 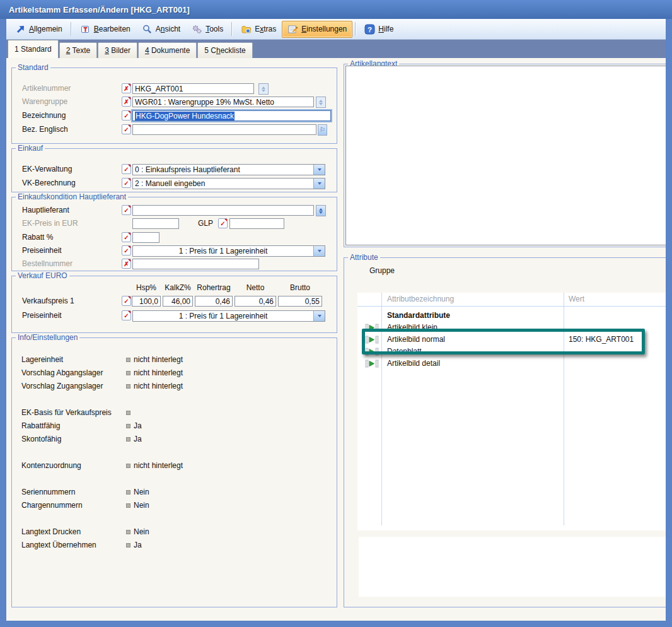 I want to click on tab-1-standard: 1 Standard, so click(x=33, y=49).